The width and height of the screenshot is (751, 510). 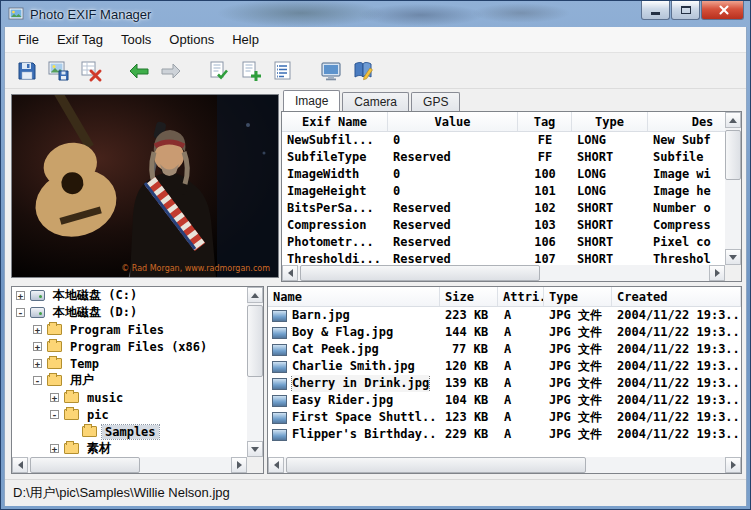 I want to click on maximize-button, so click(x=686, y=10).